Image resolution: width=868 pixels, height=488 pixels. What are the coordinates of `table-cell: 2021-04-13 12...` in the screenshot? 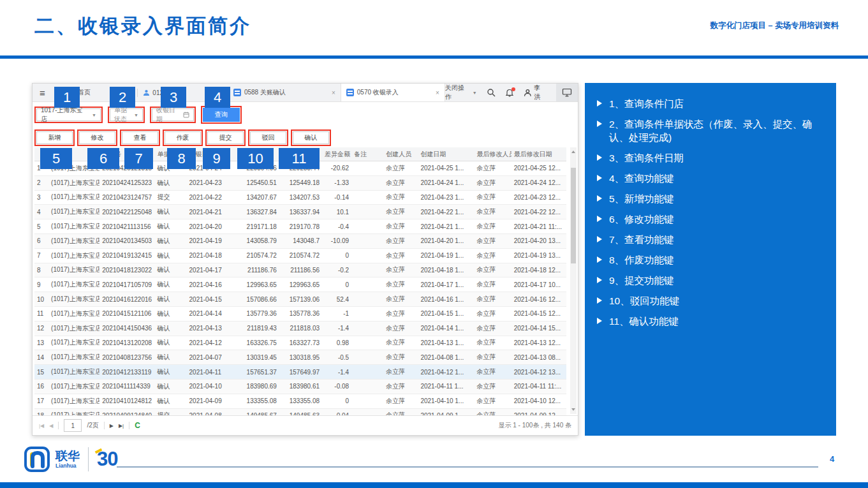 It's located at (539, 343).